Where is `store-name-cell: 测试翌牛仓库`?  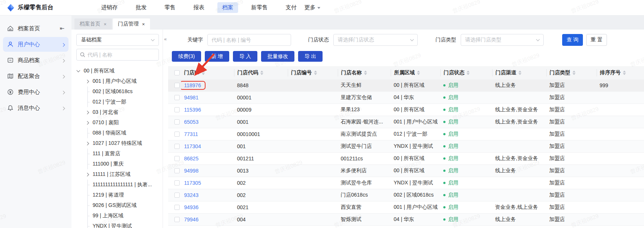
store-name-cell: 测试翌牛仓库 is located at coordinates (364, 183).